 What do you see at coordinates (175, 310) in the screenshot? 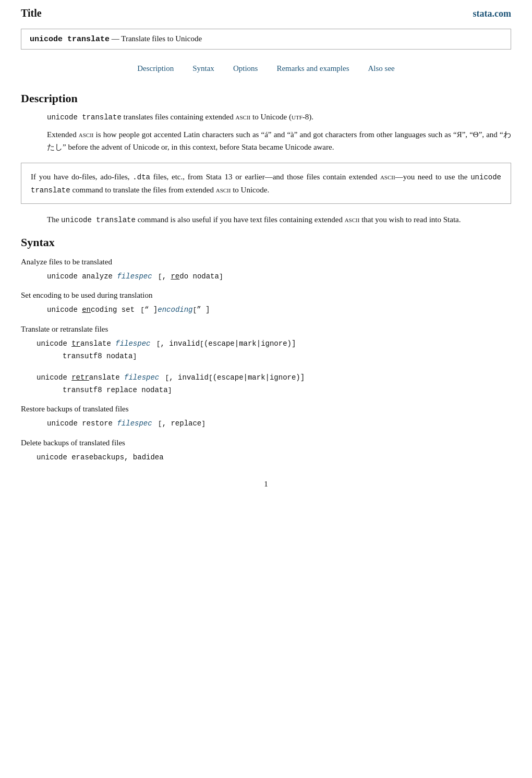
I see `encoding-arg: encoding` at bounding box center [175, 310].